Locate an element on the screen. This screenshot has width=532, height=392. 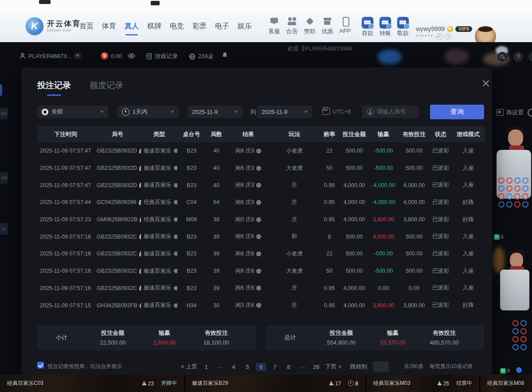
left-edge-tab: 21 is located at coordinates (4, 229).